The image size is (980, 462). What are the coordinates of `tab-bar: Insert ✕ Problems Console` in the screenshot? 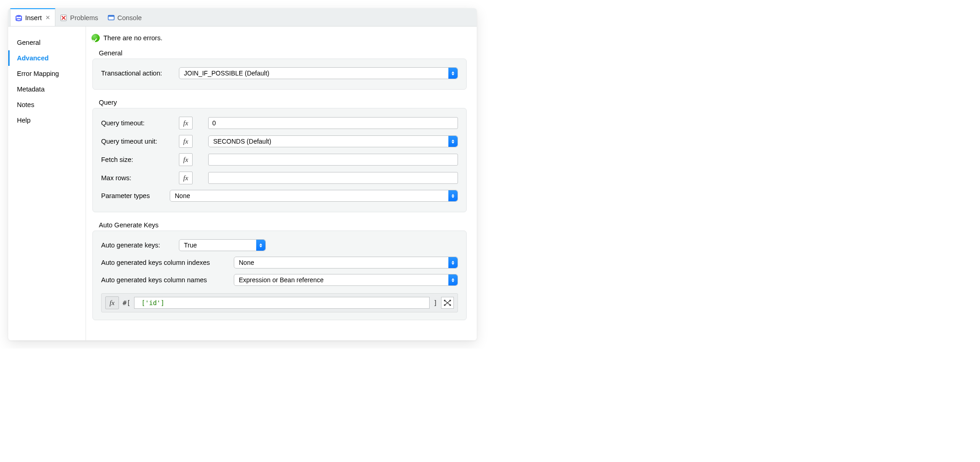 It's located at (242, 17).